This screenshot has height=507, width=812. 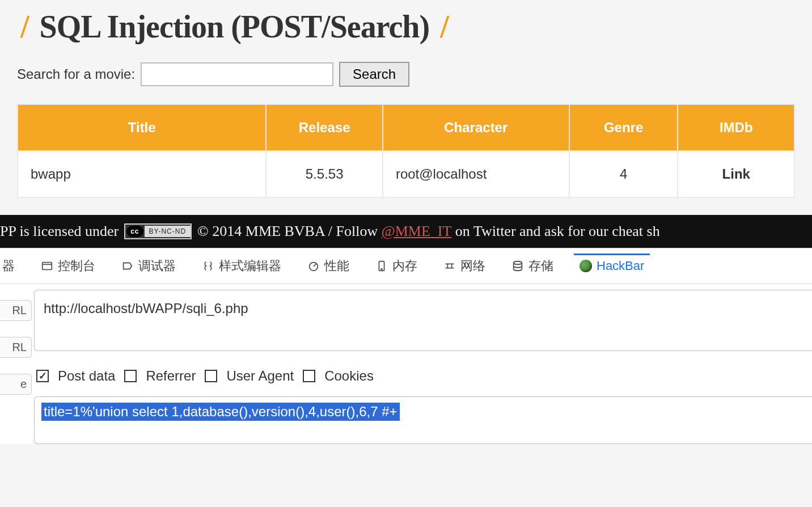 What do you see at coordinates (406, 174) in the screenshot?
I see `table-row: bwapp 5.5.53 root@localhost 4 Link` at bounding box center [406, 174].